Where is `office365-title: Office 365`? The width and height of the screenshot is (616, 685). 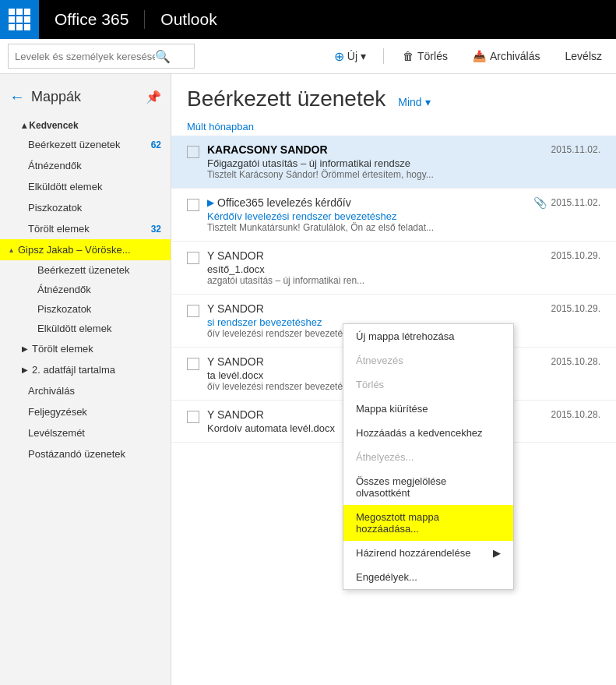 office365-title: Office 365 is located at coordinates (92, 19).